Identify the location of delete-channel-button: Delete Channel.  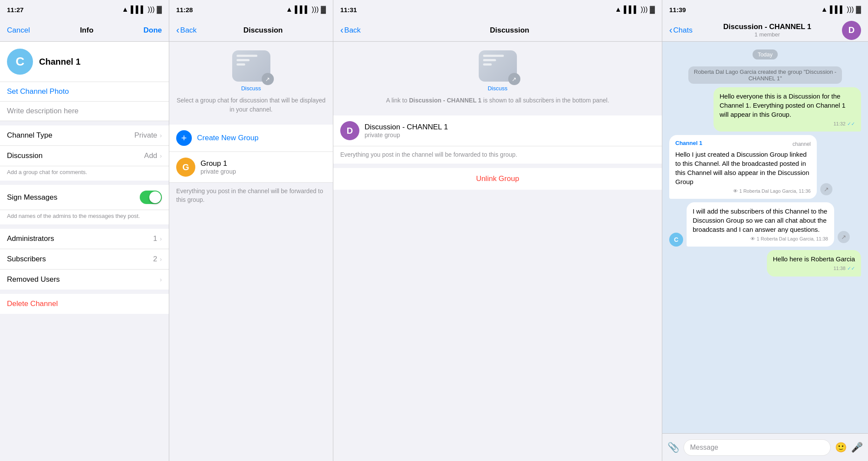
(32, 304).